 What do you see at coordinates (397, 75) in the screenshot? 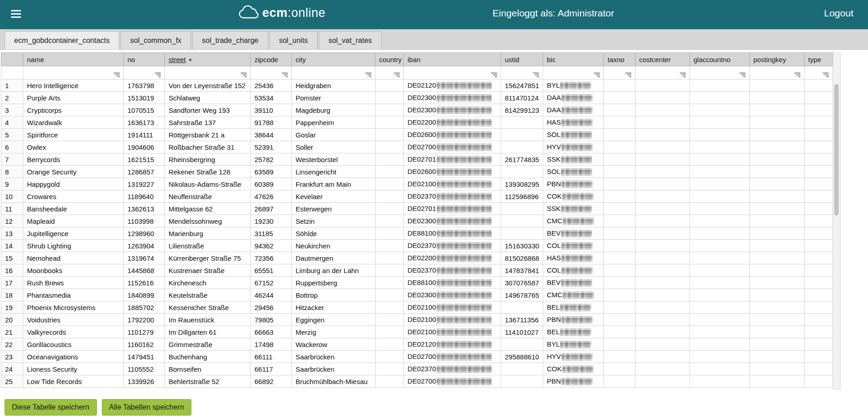
I see `filter-icon-country` at bounding box center [397, 75].